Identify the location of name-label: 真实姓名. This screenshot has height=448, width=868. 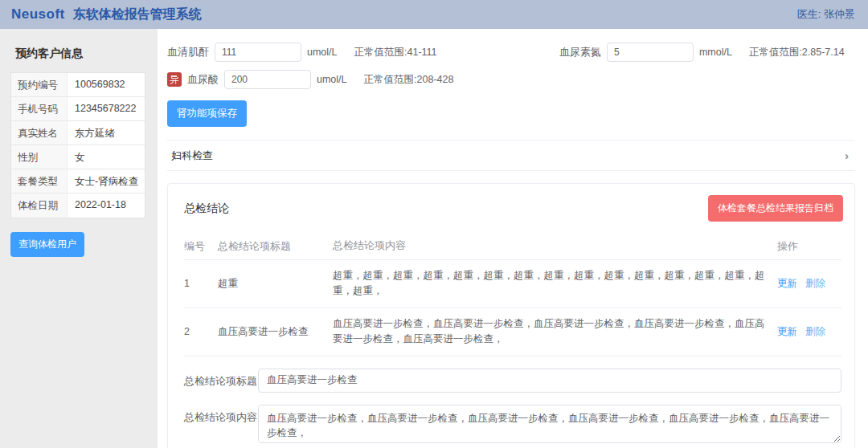
(39, 133).